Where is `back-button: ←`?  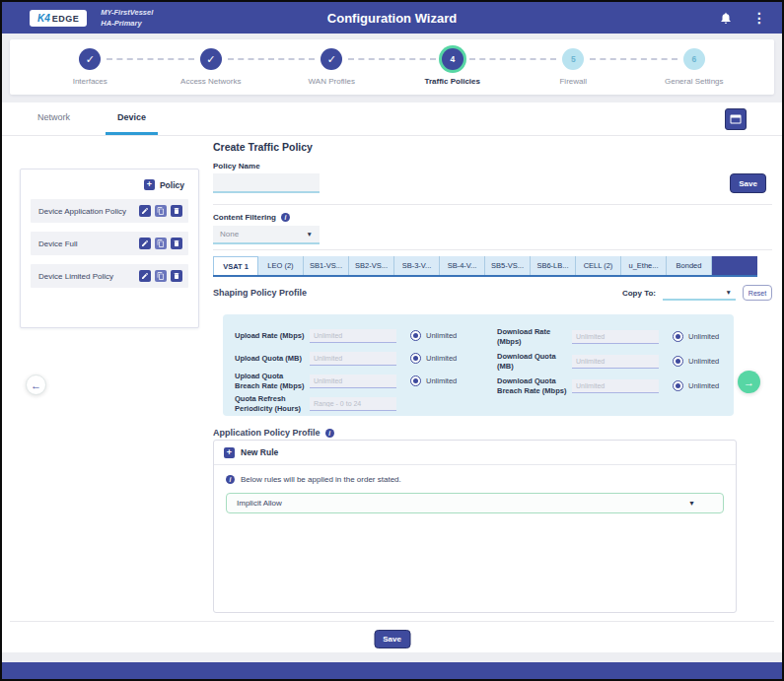 back-button: ← is located at coordinates (36, 384).